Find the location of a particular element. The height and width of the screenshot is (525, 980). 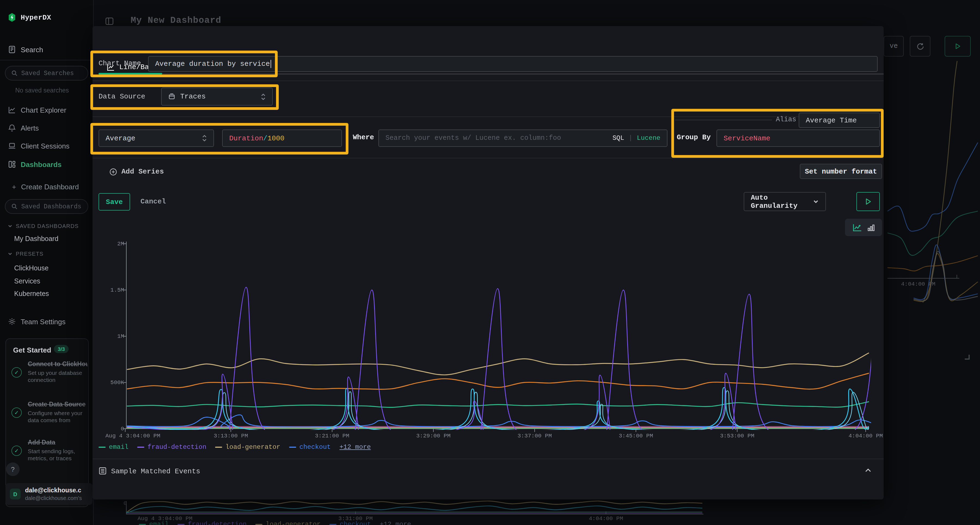

legend-label: checkout is located at coordinates (315, 447).